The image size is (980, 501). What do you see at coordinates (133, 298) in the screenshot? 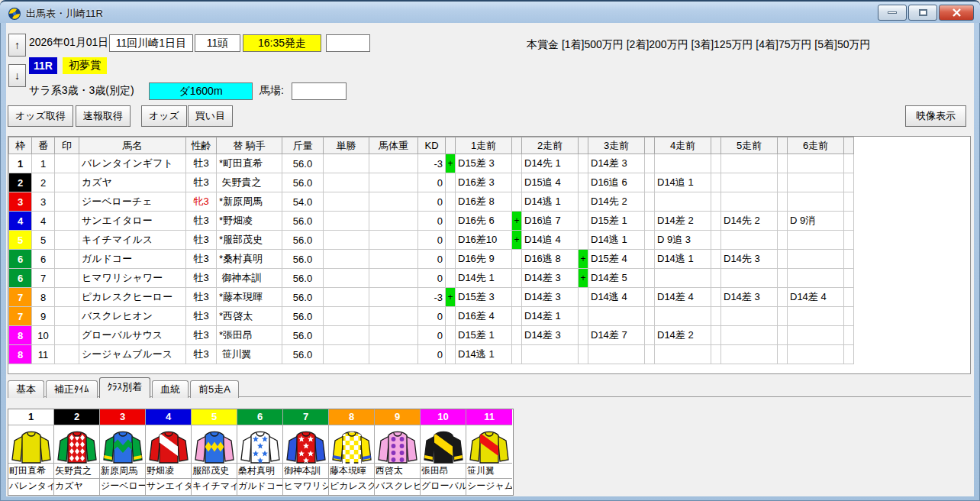
I see `horse-name-cell: ピカレスクヒーロー` at bounding box center [133, 298].